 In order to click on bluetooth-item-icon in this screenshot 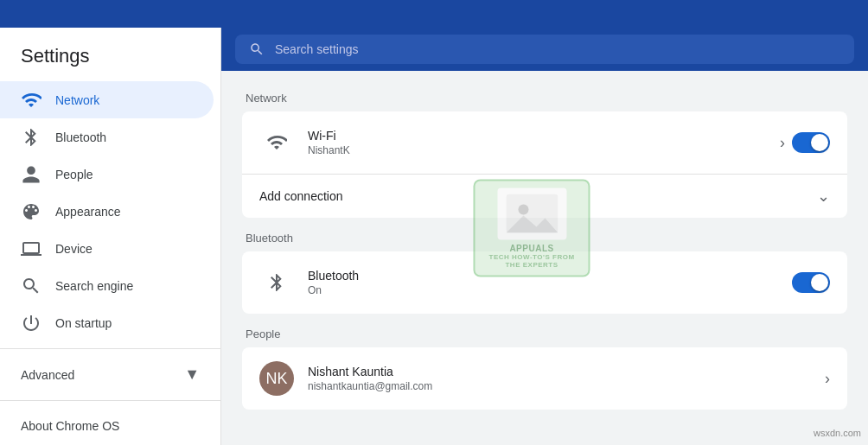, I will do `click(277, 283)`.